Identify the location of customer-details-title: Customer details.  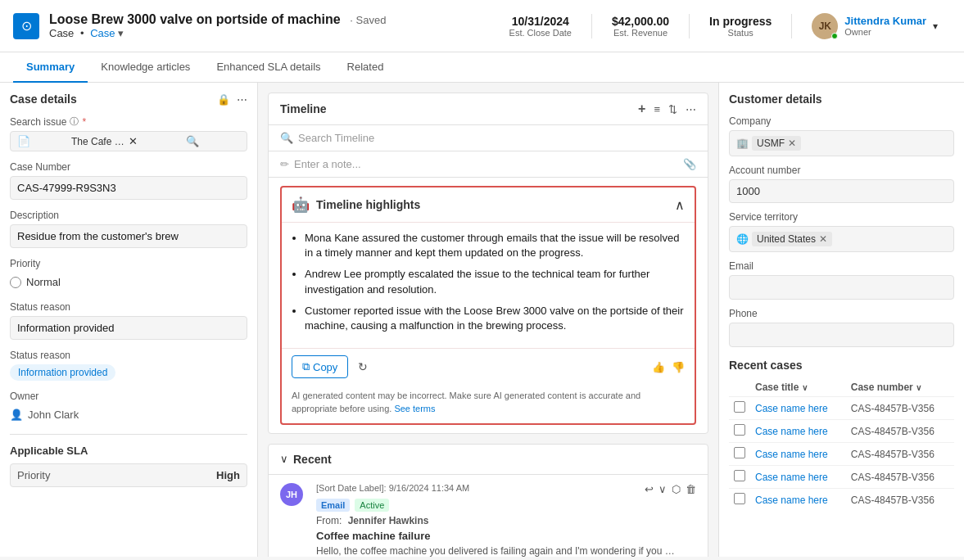
(842, 99).